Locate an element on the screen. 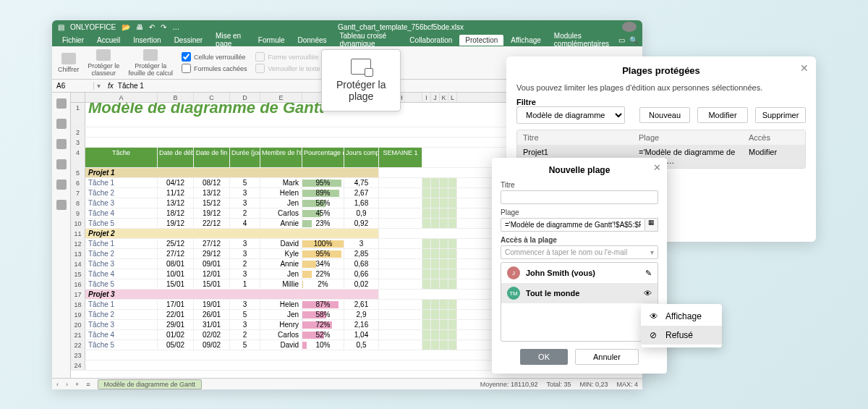 This screenshot has height=409, width=868. title-label: Titre is located at coordinates (579, 185).